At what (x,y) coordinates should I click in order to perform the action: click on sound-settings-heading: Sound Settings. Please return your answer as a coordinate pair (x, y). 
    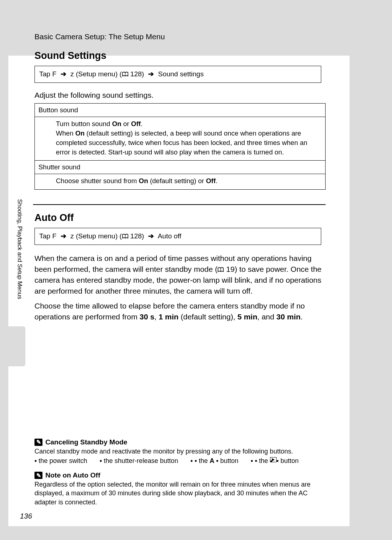
    Looking at the image, I should click on (180, 56).